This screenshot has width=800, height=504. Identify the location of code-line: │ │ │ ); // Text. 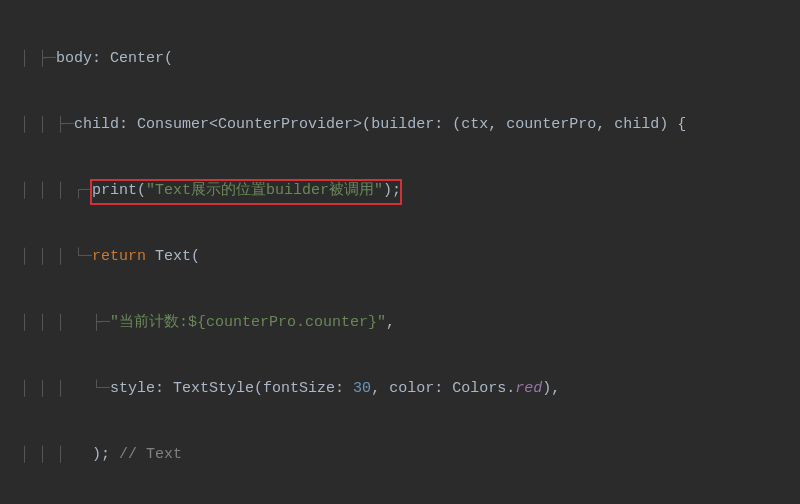
(400, 455).